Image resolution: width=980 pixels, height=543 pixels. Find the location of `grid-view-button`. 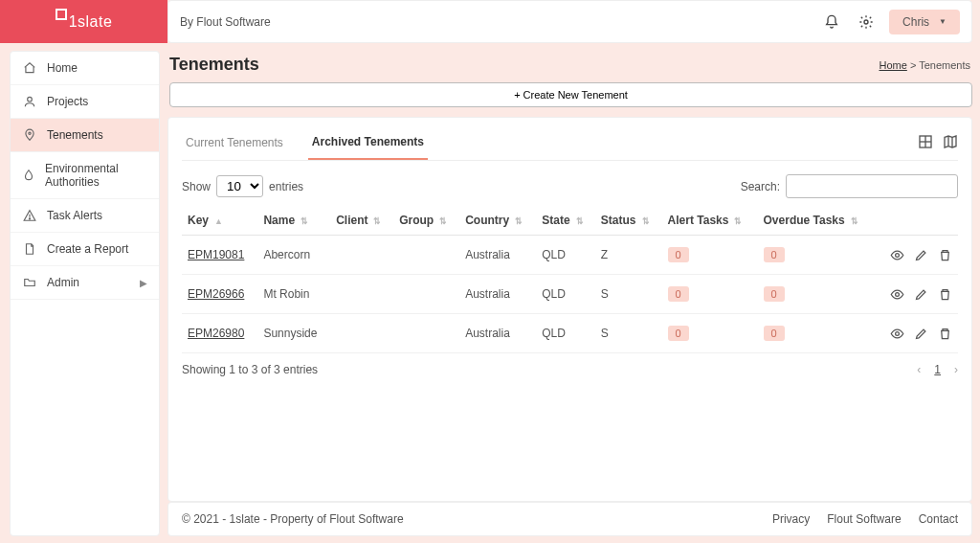

grid-view-button is located at coordinates (925, 142).